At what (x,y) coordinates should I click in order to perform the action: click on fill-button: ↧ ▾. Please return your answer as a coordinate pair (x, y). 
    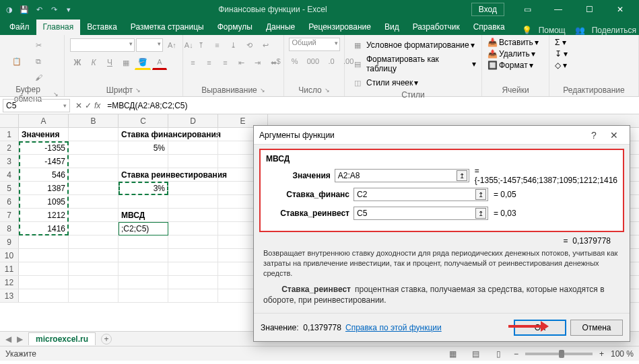
    Looking at the image, I should click on (562, 54).